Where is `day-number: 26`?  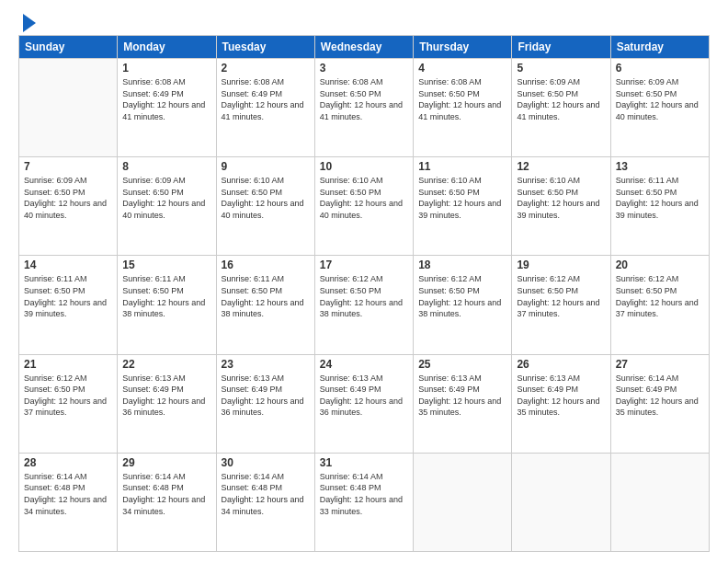
day-number: 26 is located at coordinates (561, 364).